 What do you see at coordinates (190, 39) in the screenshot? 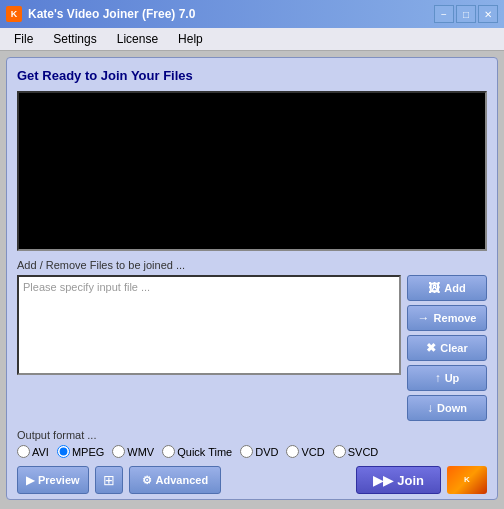
I see `menu-help: Help` at bounding box center [190, 39].